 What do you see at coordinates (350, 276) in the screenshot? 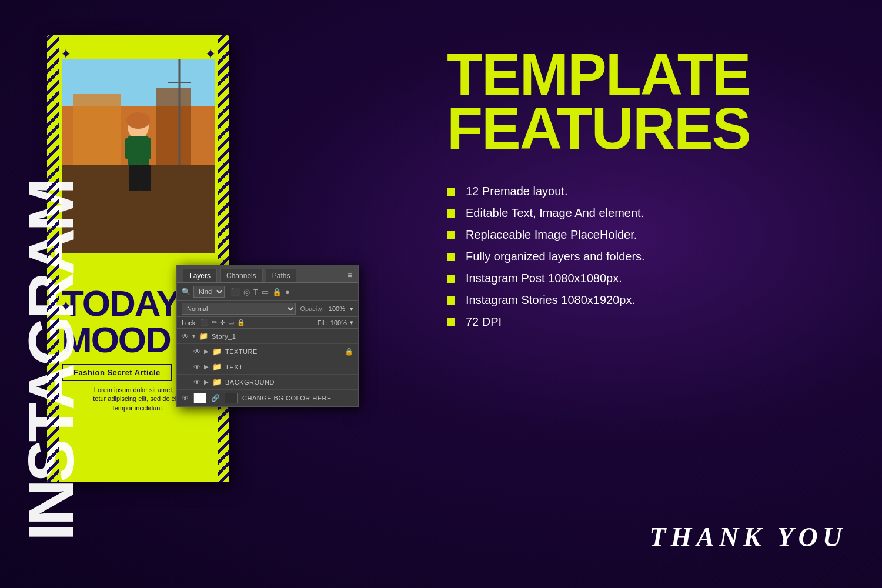
I see `layers-menu-icon: ≡` at bounding box center [350, 276].